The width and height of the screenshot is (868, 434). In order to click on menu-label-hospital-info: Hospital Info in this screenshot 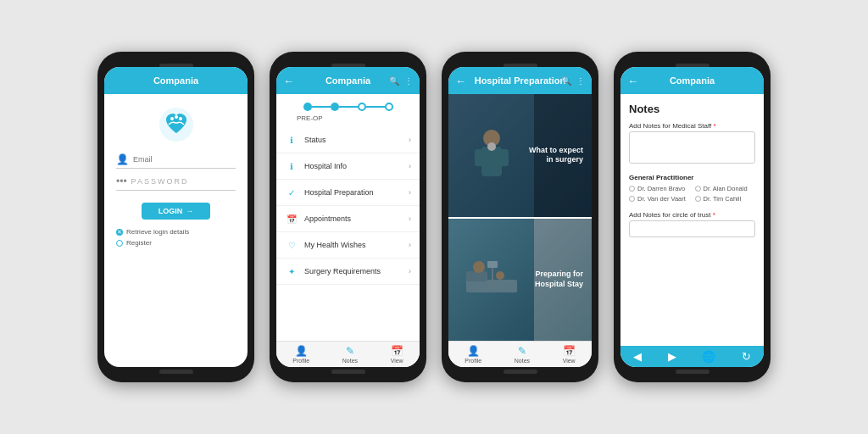, I will do `click(356, 166)`.